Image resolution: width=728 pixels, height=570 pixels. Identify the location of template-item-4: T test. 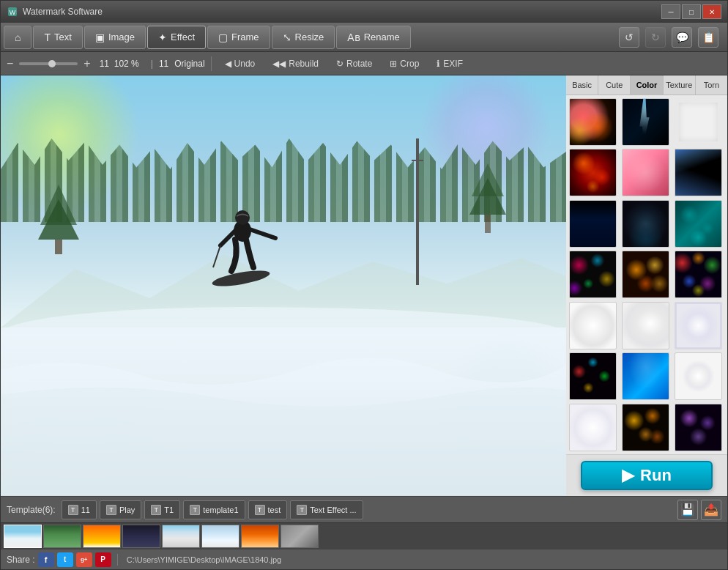
(268, 510).